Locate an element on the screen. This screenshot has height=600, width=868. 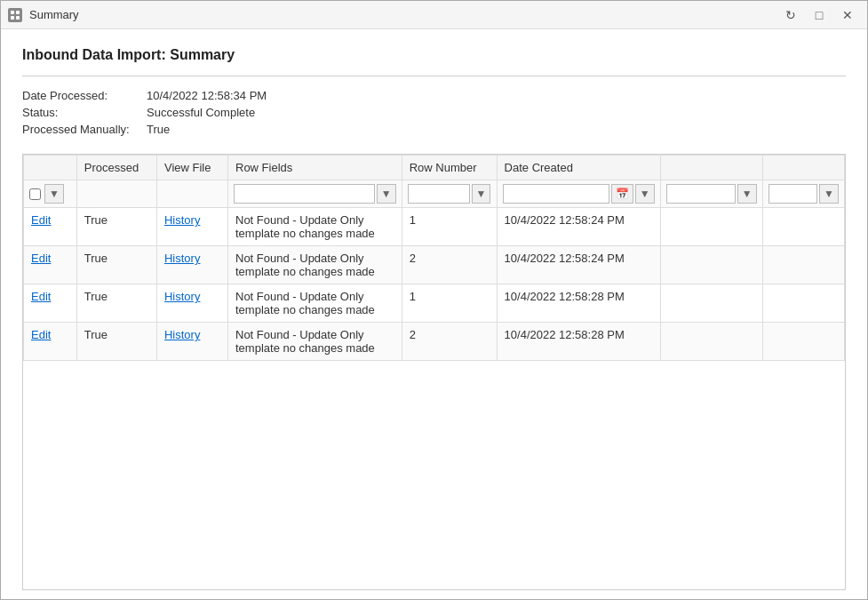
cell-viewfile-0: History is located at coordinates (192, 228).